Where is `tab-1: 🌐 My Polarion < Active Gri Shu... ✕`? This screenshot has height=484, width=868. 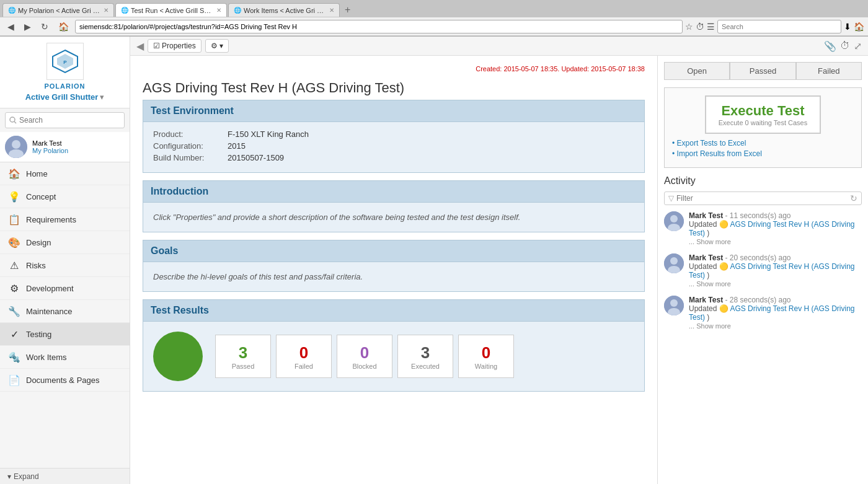 tab-1: 🌐 My Polarion < Active Gri Shu... ✕ is located at coordinates (58, 10).